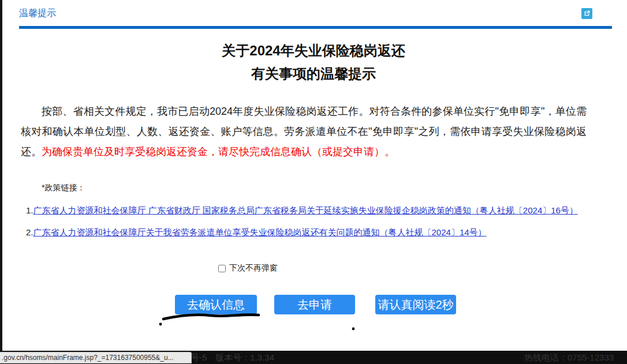 This screenshot has width=627, height=364. Describe the element at coordinates (232, 358) in the screenshot. I see `version-text: 号-5 版本号：1.3.34` at that location.